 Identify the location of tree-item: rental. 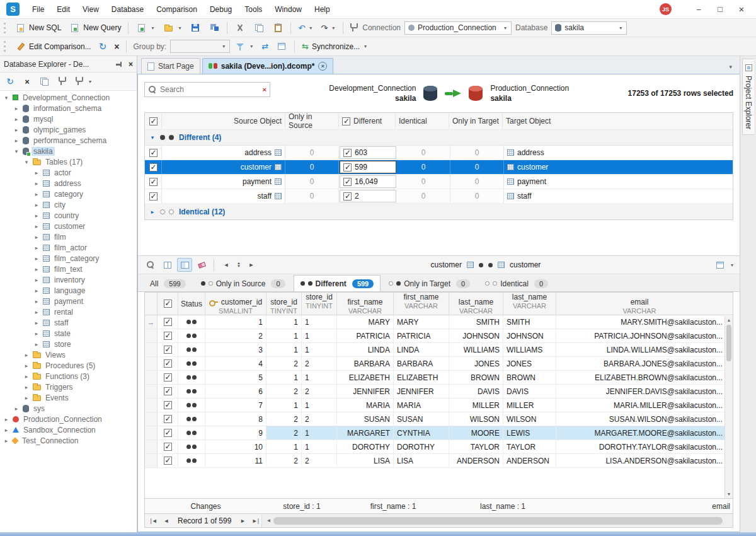
(68, 312).